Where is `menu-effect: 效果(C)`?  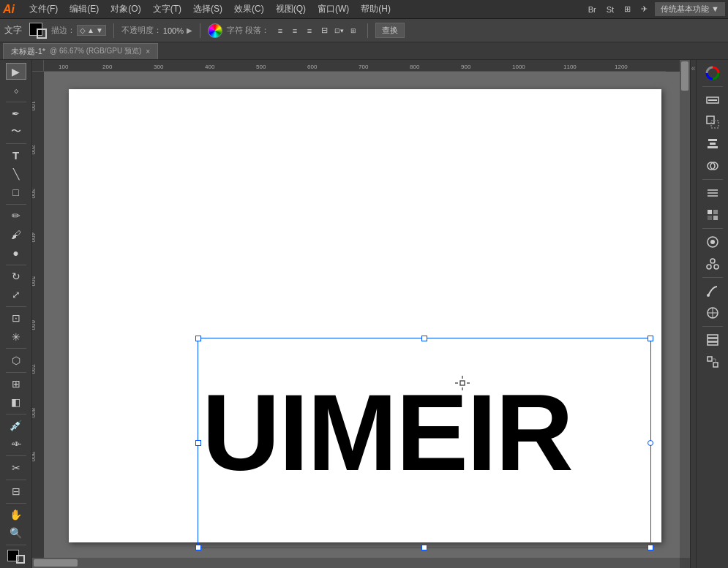
menu-effect: 效果(C) is located at coordinates (249, 9).